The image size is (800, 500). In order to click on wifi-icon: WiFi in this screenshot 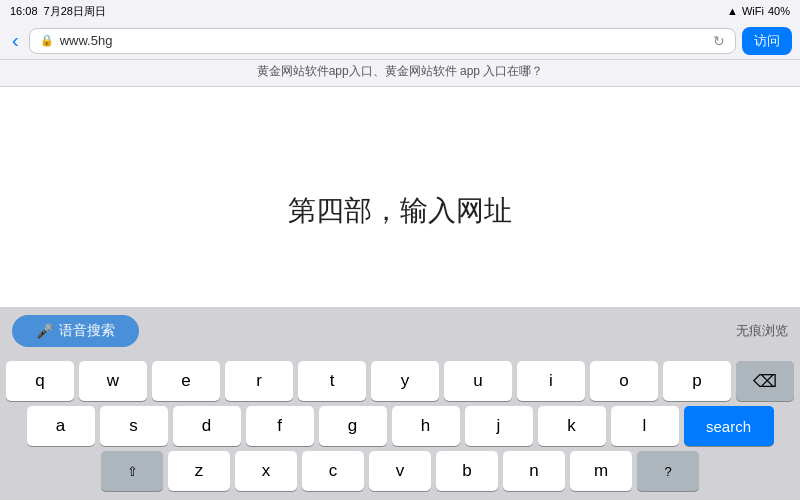, I will do `click(753, 11)`.